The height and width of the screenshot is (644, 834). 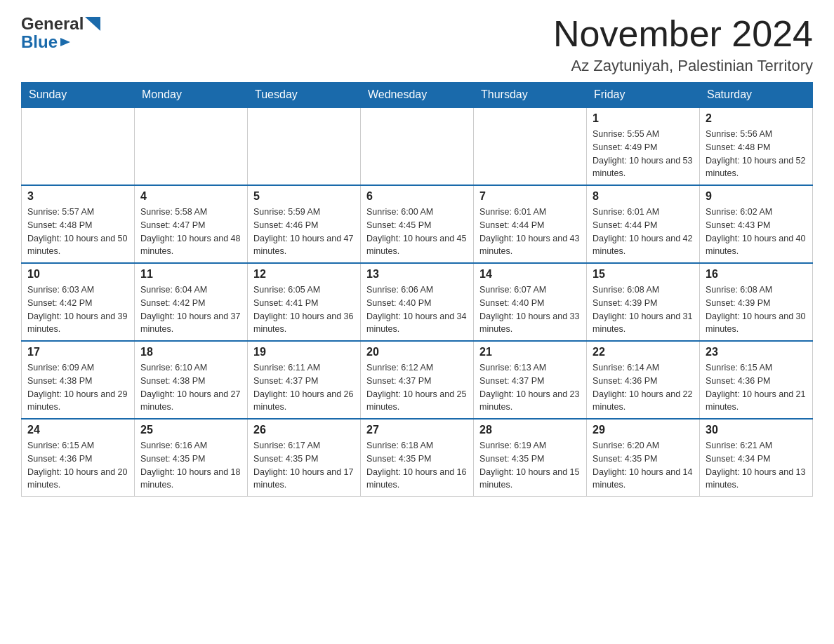 What do you see at coordinates (78, 387) in the screenshot?
I see `day-info: Sunrise: 6:09 AMSunset: 4:38 PMDaylight:…` at bounding box center [78, 387].